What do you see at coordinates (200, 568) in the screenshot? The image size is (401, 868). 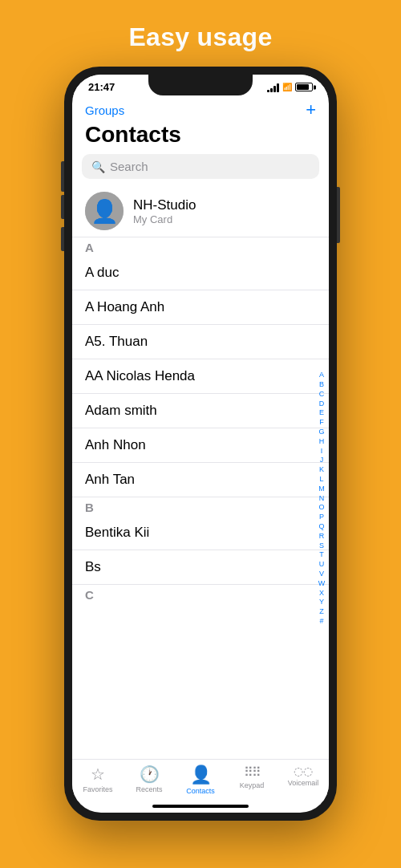 I see `contact-bs: Bs` at bounding box center [200, 568].